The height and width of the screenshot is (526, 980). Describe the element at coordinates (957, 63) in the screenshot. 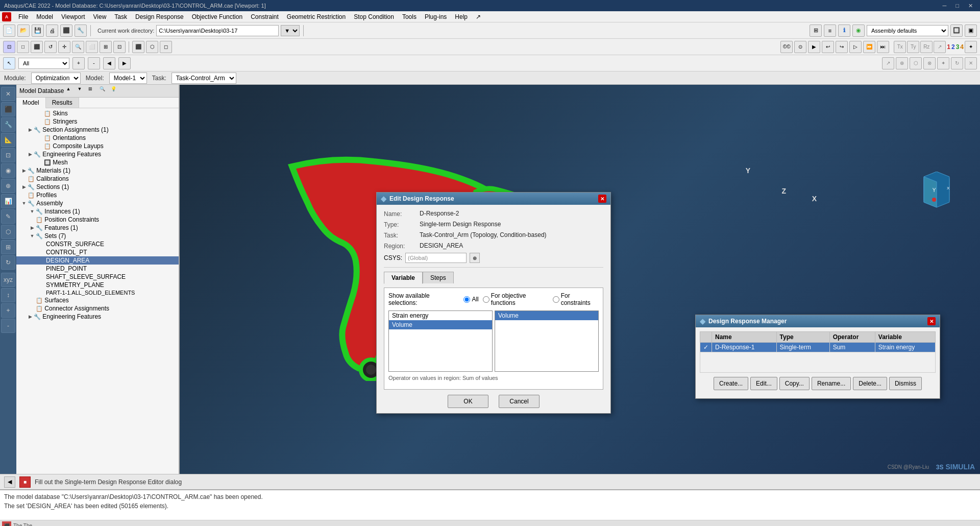

I see `axis-btn6: ↻` at that location.